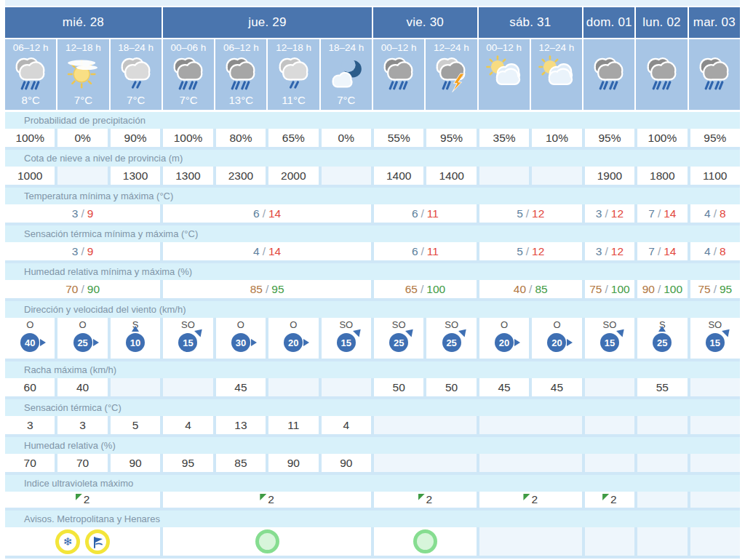 Image resolution: width=745 pixels, height=560 pixels. Describe the element at coordinates (519, 289) in the screenshot. I see `min-value: 40` at that location.